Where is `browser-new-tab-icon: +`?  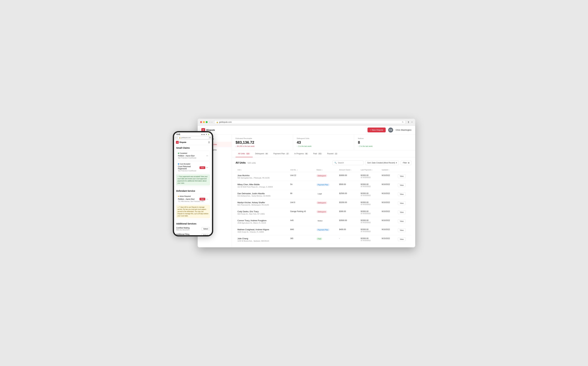 browser-new-tab-icon: + is located at coordinates (412, 122).